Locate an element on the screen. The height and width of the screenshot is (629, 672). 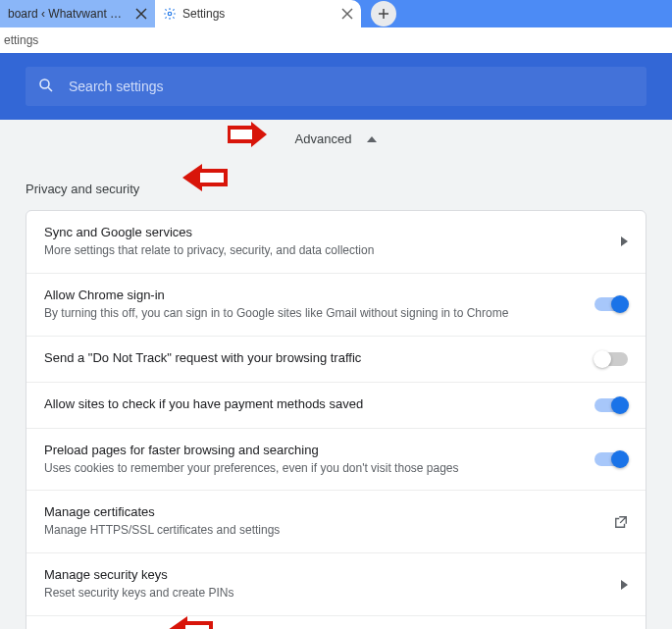
advanced-label: Advanced is located at coordinates (324, 139).